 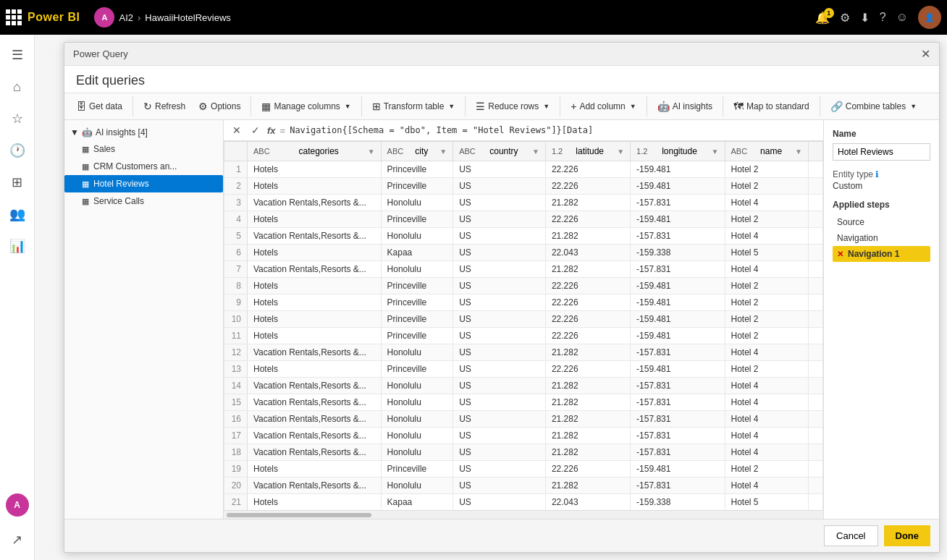 I want to click on top-bar-right: 🔔 1 ⚙ ⬇ ? ☺ 👤, so click(x=878, y=17).